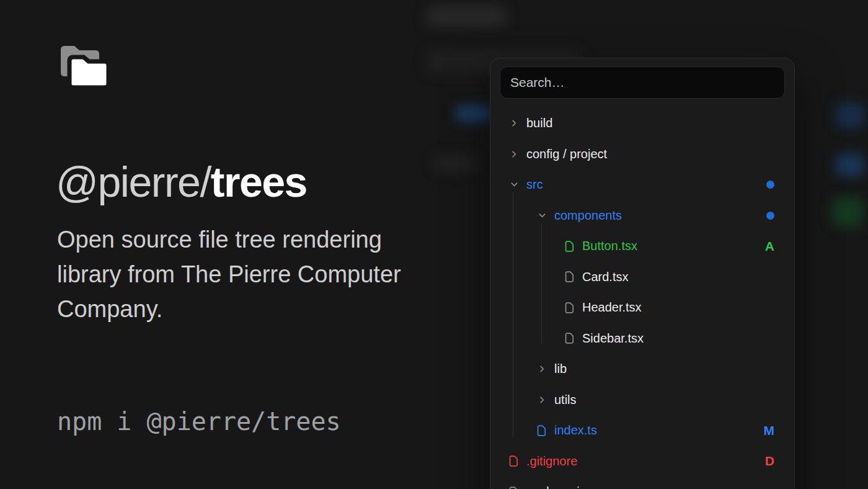 The height and width of the screenshot is (489, 868). Describe the element at coordinates (769, 431) in the screenshot. I see `git-status-badge: M` at that location.